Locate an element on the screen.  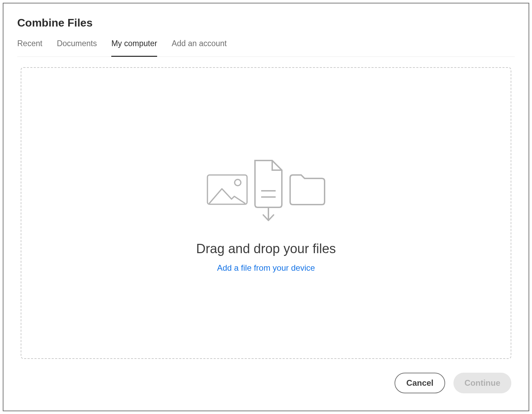
tab-documents: Documents is located at coordinates (77, 48).